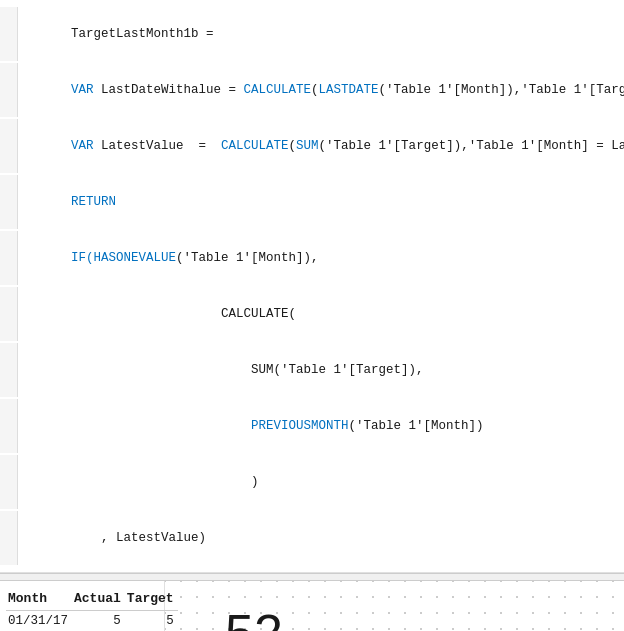 The height and width of the screenshot is (631, 624). I want to click on col-header-month: Month, so click(39, 600).